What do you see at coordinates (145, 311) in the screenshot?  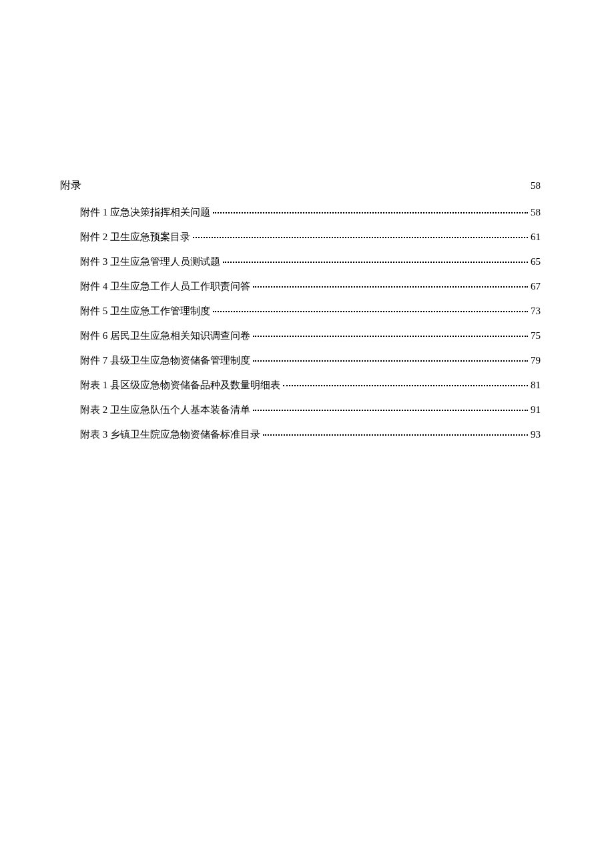 I see `toc-entry-label: 附件 5 卫生应急工作管理制度` at bounding box center [145, 311].